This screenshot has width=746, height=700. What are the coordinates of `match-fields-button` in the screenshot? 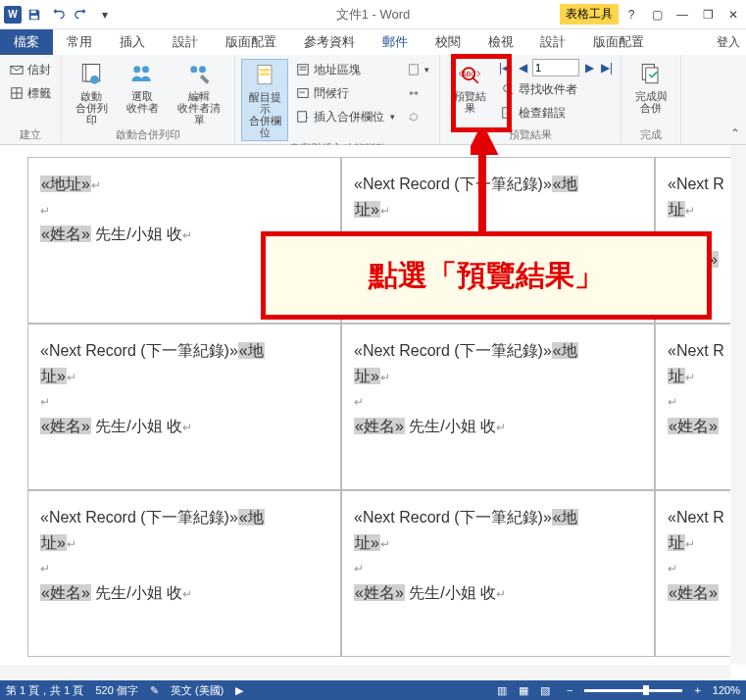 It's located at (418, 93).